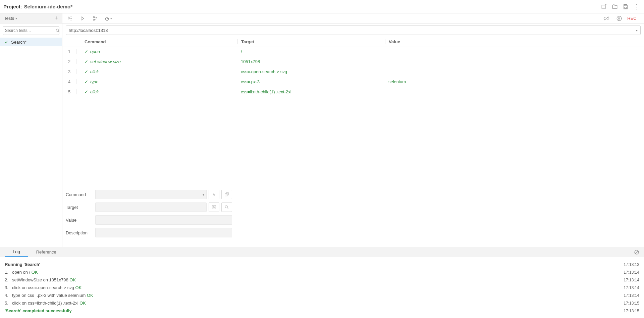 Image resolution: width=644 pixels, height=318 pixels. Describe the element at coordinates (322, 252) in the screenshot. I see `bottom-tabs: Log Reference` at that location.